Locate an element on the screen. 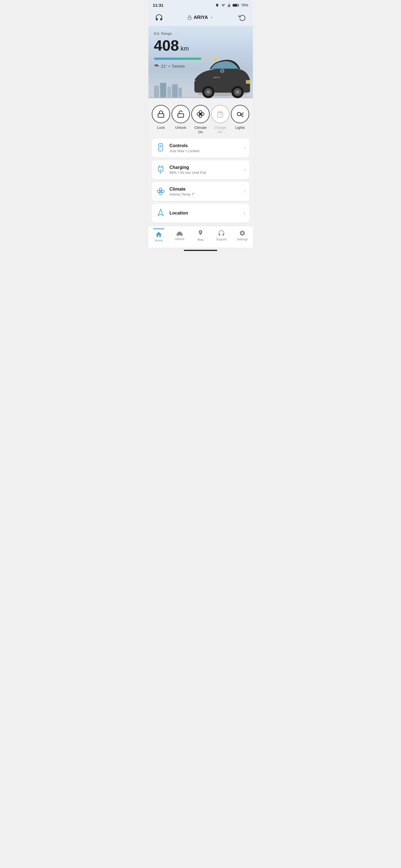 This screenshot has width=401, height=868. fan-icon is located at coordinates (200, 114).